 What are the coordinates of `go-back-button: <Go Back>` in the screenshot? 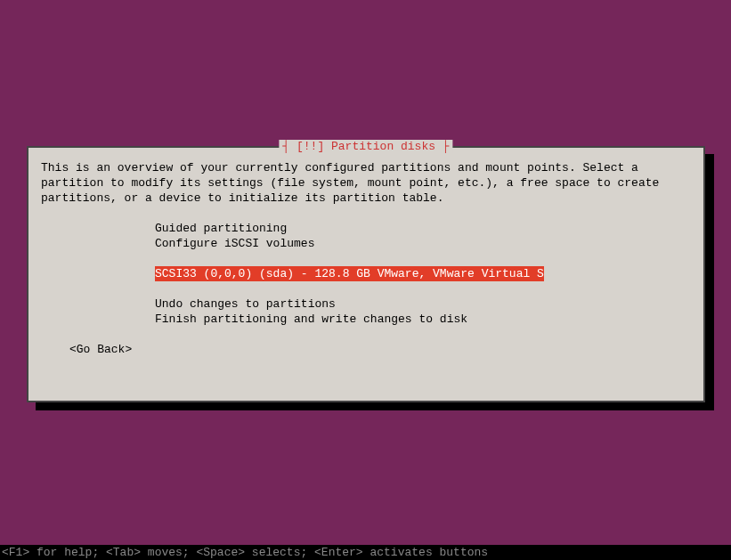 It's located at (380, 349).